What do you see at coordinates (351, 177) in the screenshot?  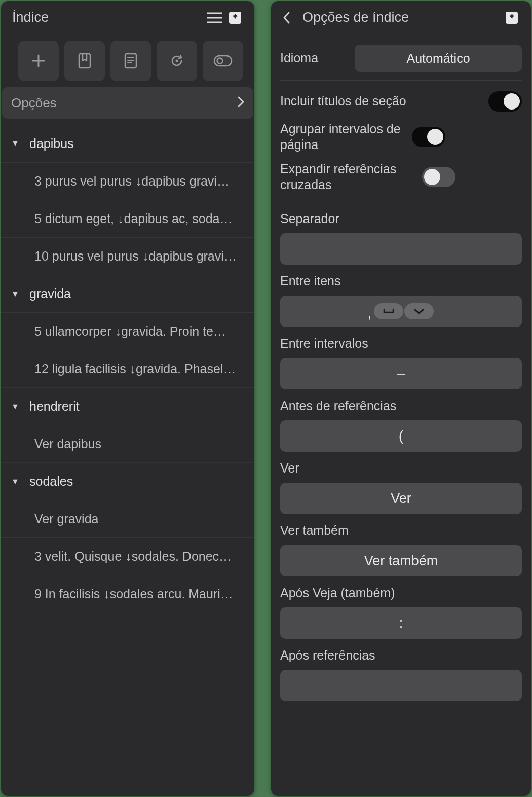 I see `expand-cross-refs-label: Expandir referências cruzadas` at bounding box center [351, 177].